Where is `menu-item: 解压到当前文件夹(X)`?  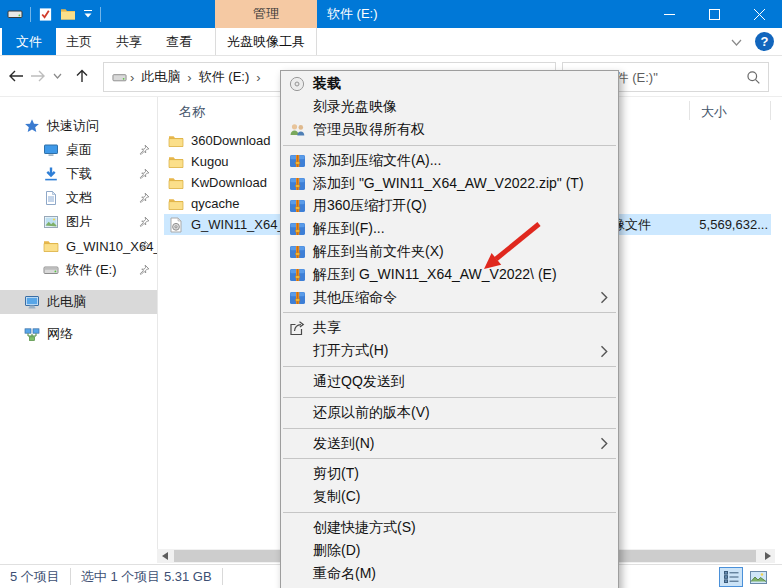
menu-item: 解压到当前文件夹(X) is located at coordinates (450, 252).